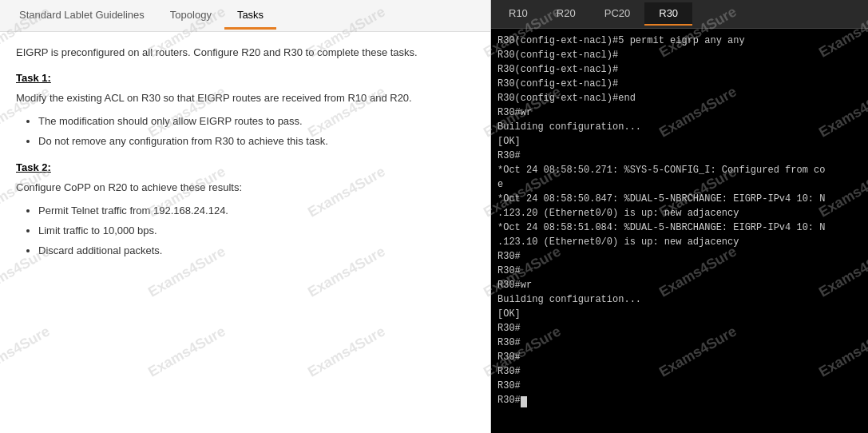 The height and width of the screenshot is (433, 868). I want to click on terminal-line: R30(config-ext-nacl)#5 permit eigrp any …, so click(680, 41).